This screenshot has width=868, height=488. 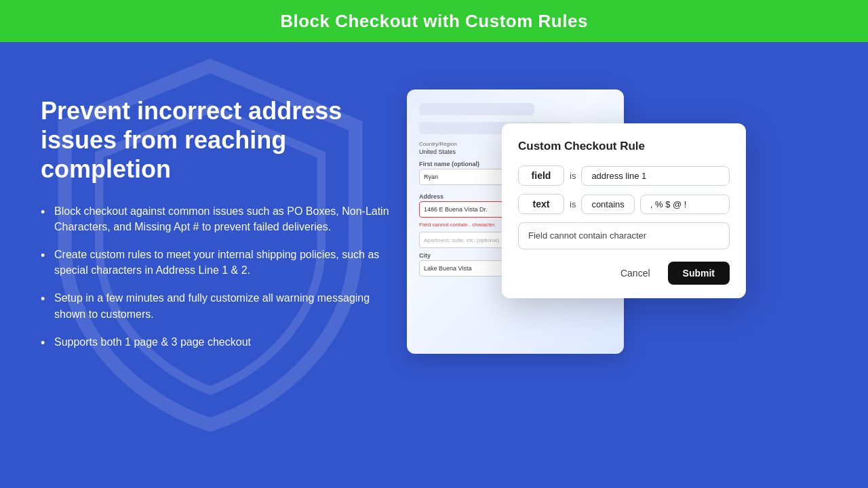 I want to click on first-name-input: Ryan, so click(x=467, y=177).